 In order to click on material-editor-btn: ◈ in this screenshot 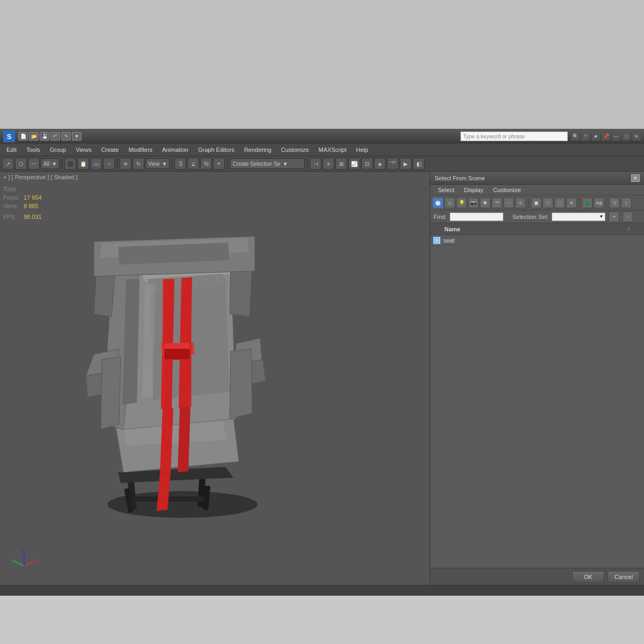, I will do `click(380, 164)`.